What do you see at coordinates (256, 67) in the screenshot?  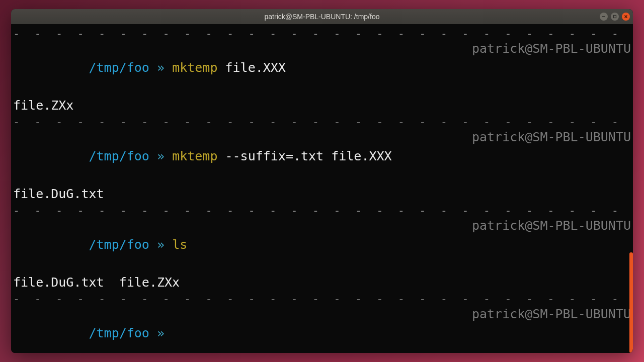 I see `command-args: file.XXX` at bounding box center [256, 67].